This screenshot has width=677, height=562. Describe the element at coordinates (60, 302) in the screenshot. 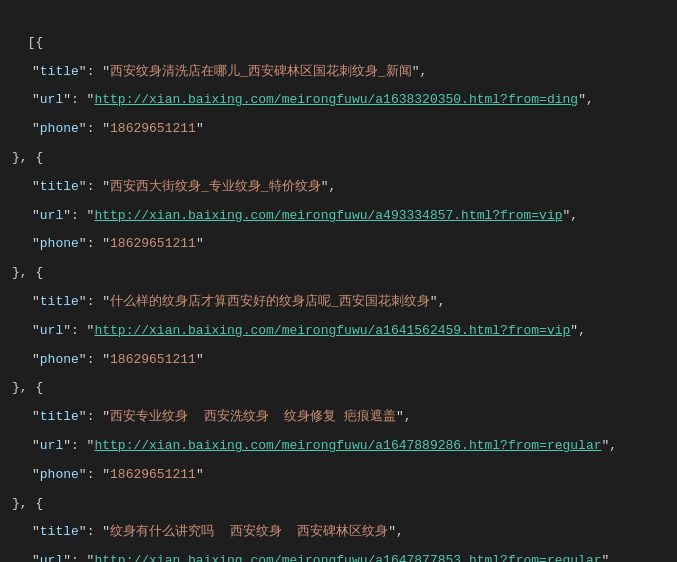

I see `title-key-2: title` at that location.